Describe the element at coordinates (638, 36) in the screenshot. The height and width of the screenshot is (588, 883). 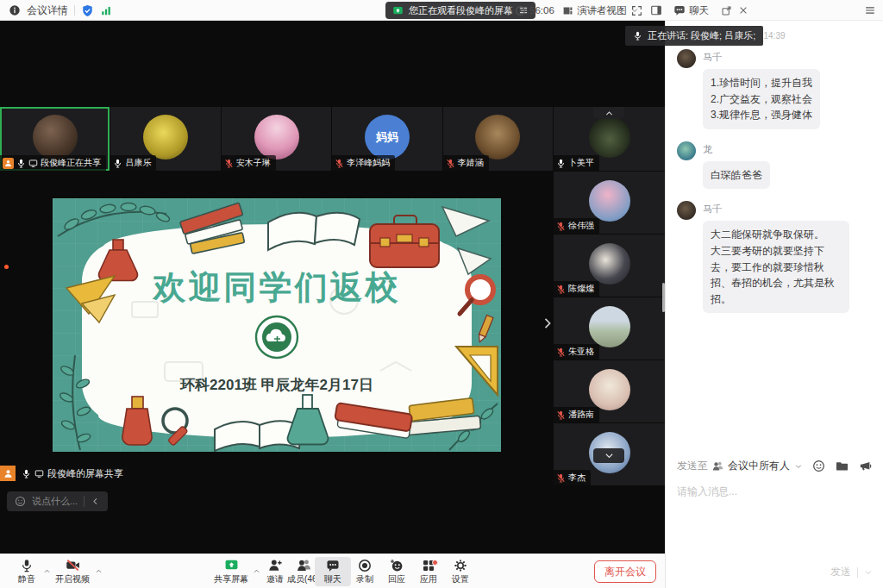
I see `mic-icon` at that location.